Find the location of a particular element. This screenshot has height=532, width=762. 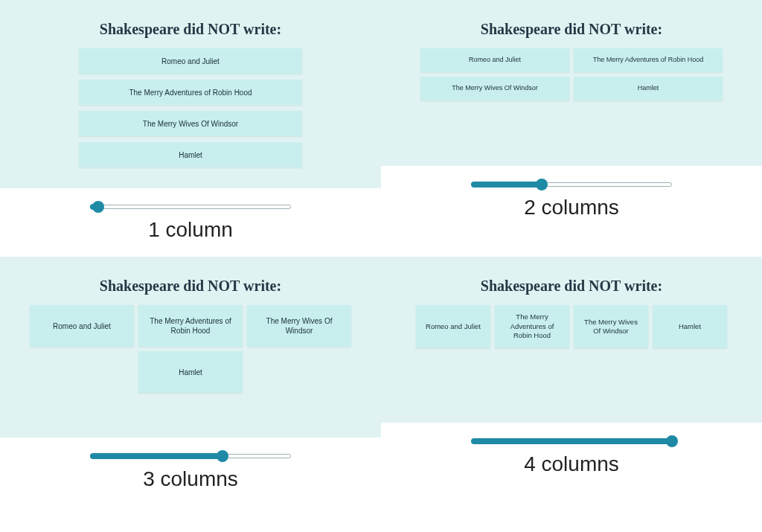

control-area: 1 column is located at coordinates (190, 222).